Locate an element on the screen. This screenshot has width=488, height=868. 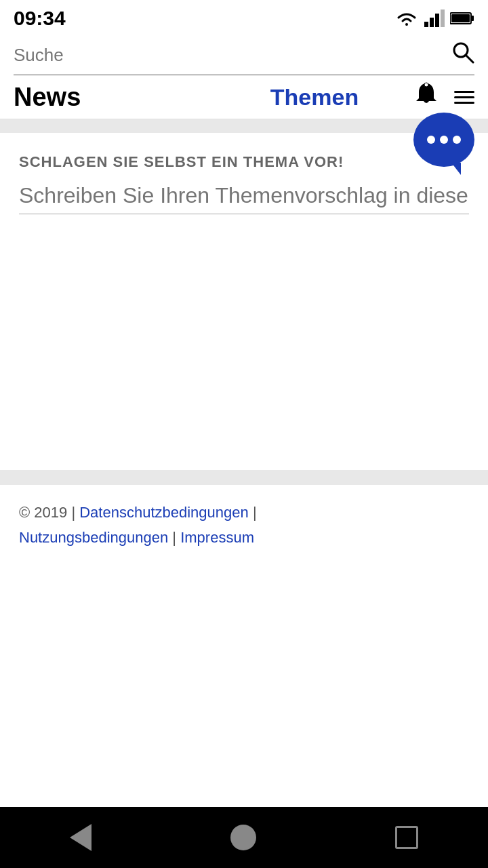
bell-svg is located at coordinates (426, 94).